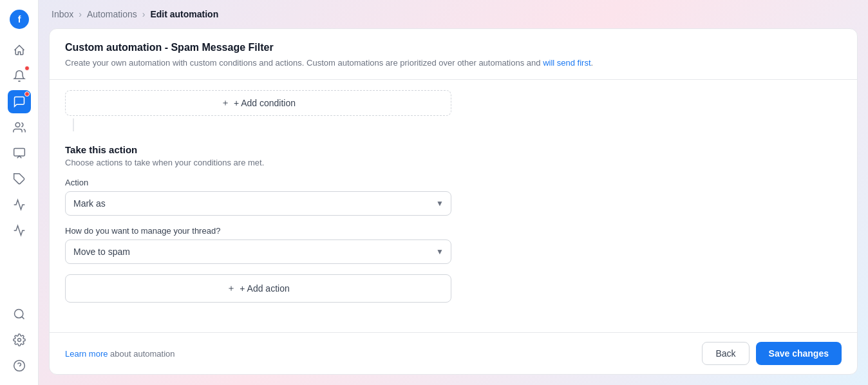 The width and height of the screenshot is (868, 385). Describe the element at coordinates (592, 63) in the screenshot. I see `subtitle-text-2: .` at that location.